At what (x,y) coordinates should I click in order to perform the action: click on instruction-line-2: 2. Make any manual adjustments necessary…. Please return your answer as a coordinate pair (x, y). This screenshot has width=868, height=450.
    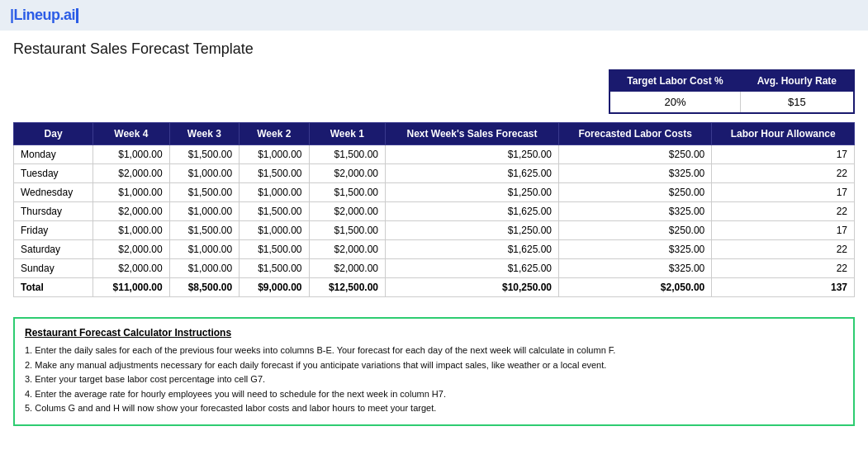
    Looking at the image, I should click on (434, 366).